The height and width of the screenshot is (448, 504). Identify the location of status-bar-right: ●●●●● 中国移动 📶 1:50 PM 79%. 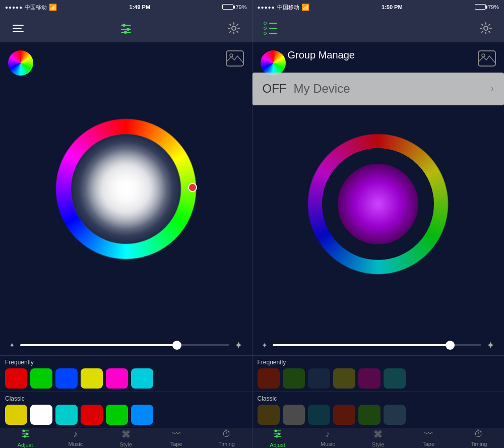
(379, 7).